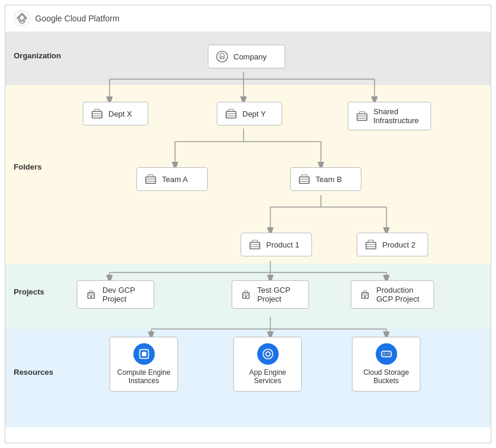 The width and height of the screenshot is (496, 448). Describe the element at coordinates (249, 114) in the screenshot. I see `dept-y-node: Dept Y` at that location.